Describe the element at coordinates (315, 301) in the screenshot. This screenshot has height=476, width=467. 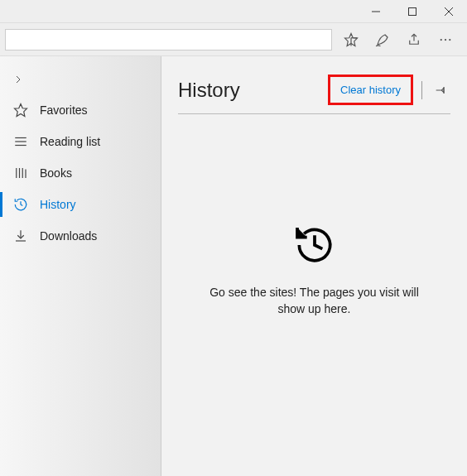
I see `empty-message: Go see the sites! The pages you visit wi…` at that location.